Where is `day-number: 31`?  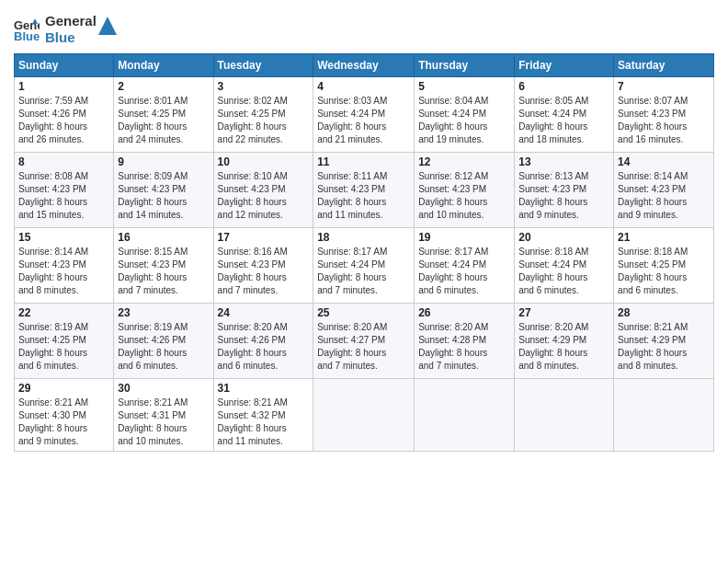 day-number: 31 is located at coordinates (264, 388).